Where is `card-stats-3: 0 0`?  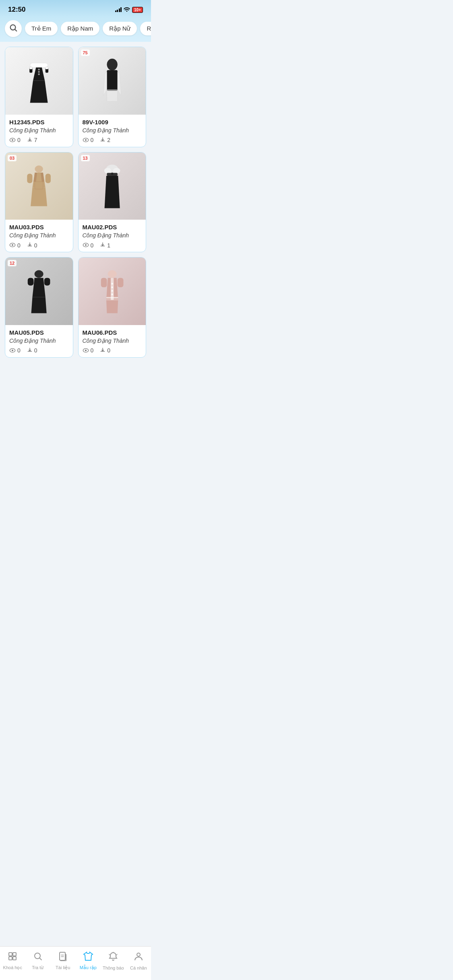 card-stats-3: 0 0 is located at coordinates (39, 245).